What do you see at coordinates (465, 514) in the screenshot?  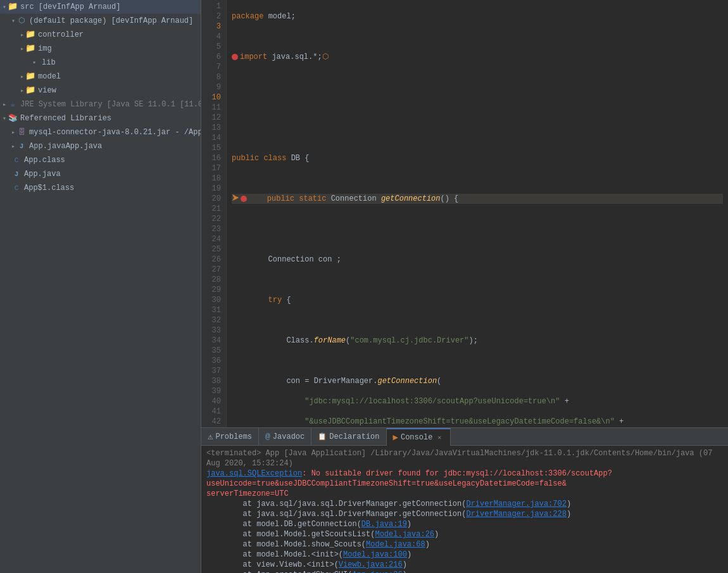 I see `stack-line-2: at java.sql/java.sql.DriverManager.getCo…` at bounding box center [465, 514].